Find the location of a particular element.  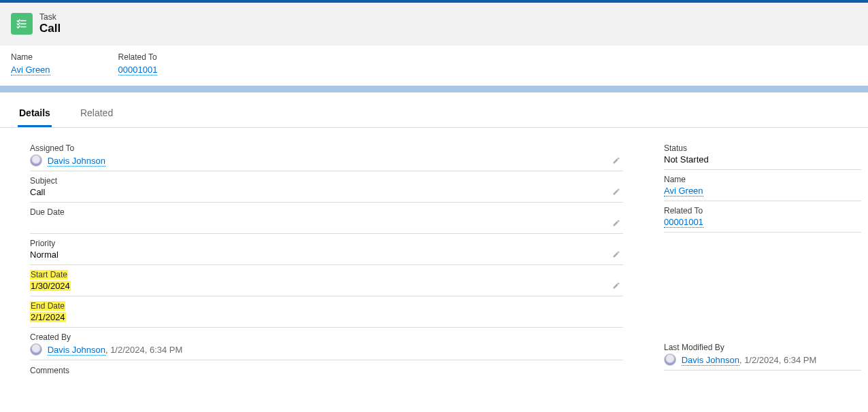

value-subject: Call is located at coordinates (327, 192).